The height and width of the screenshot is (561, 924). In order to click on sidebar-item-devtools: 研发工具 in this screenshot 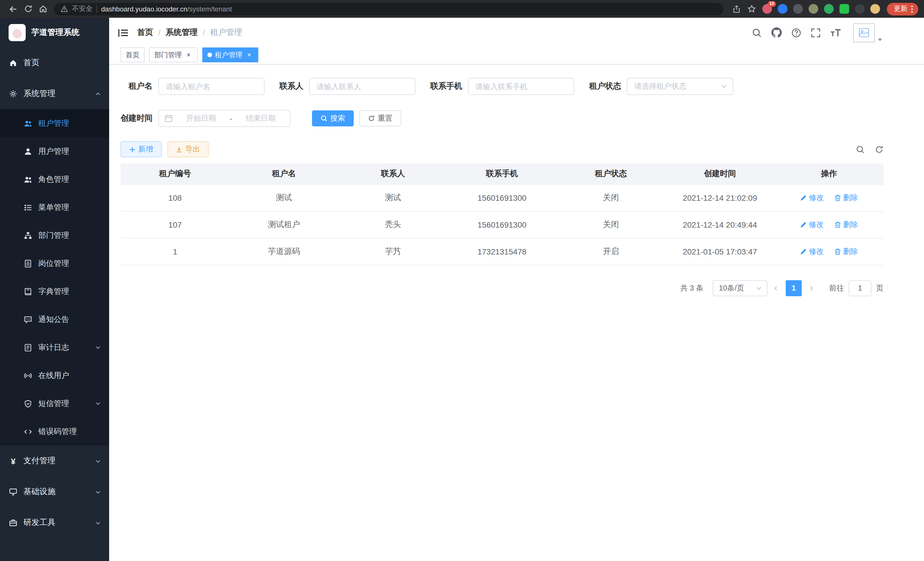, I will do `click(55, 523)`.